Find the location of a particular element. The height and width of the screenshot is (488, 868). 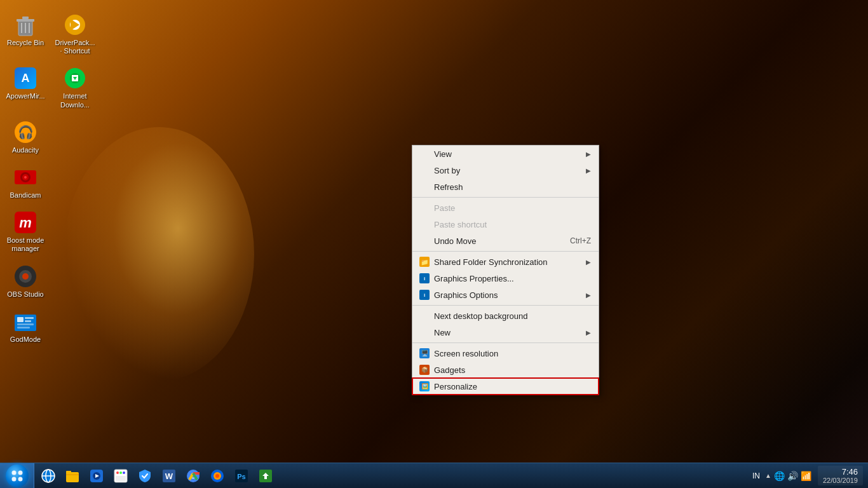

context-menu-new: New ▶ is located at coordinates (506, 332).